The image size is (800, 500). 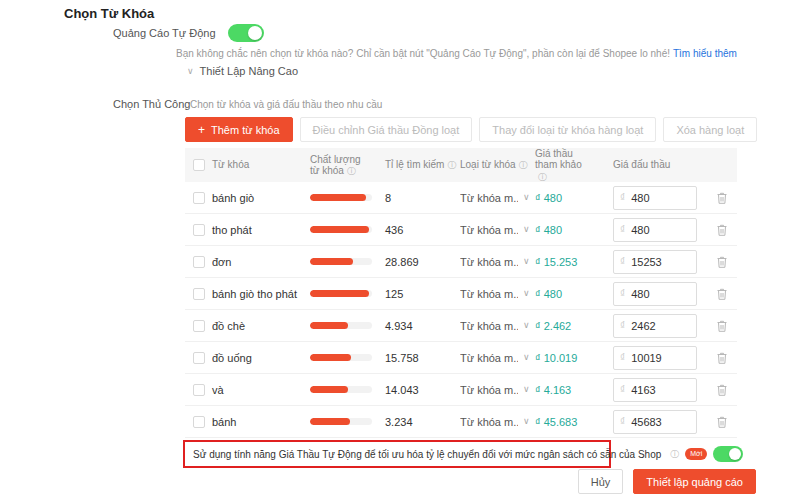 I want to click on auto-ads-hint: Bạn không chắc nên chọn từ khóa nào? Chỉ…, so click(x=456, y=54).